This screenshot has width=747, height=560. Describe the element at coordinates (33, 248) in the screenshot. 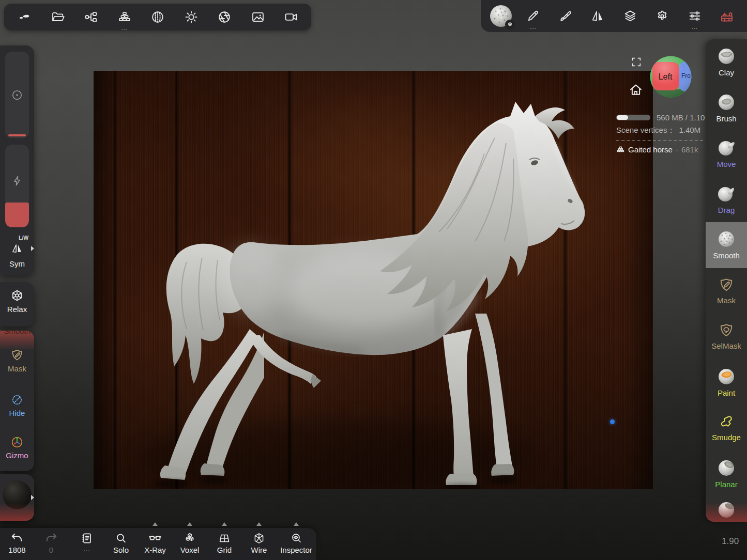

I see `symmetry-expand-arrow` at that location.